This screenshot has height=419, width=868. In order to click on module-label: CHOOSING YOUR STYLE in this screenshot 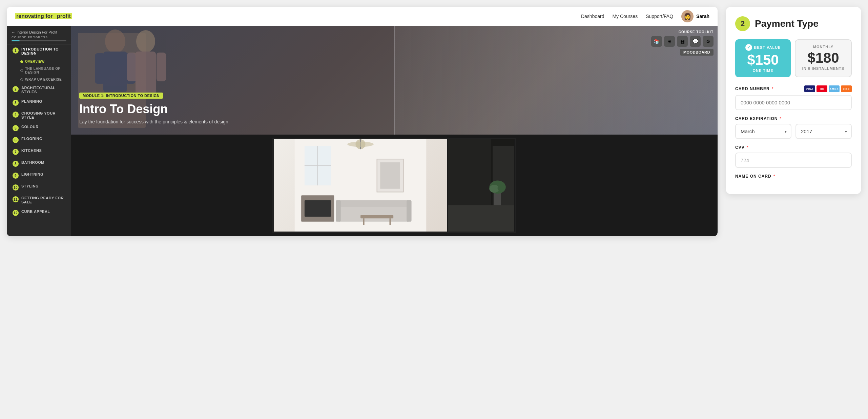, I will do `click(44, 115)`.